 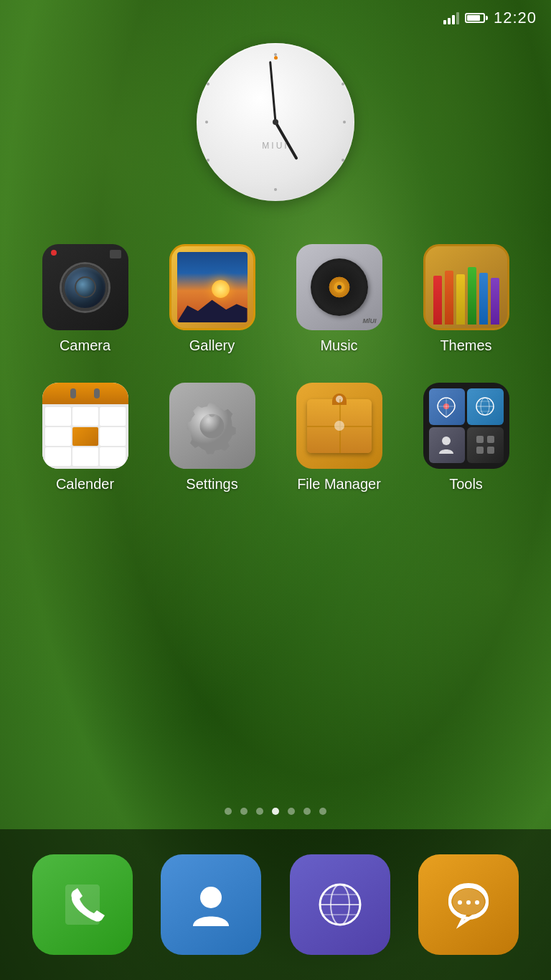 I want to click on clock-orange-dot, so click(x=276, y=57).